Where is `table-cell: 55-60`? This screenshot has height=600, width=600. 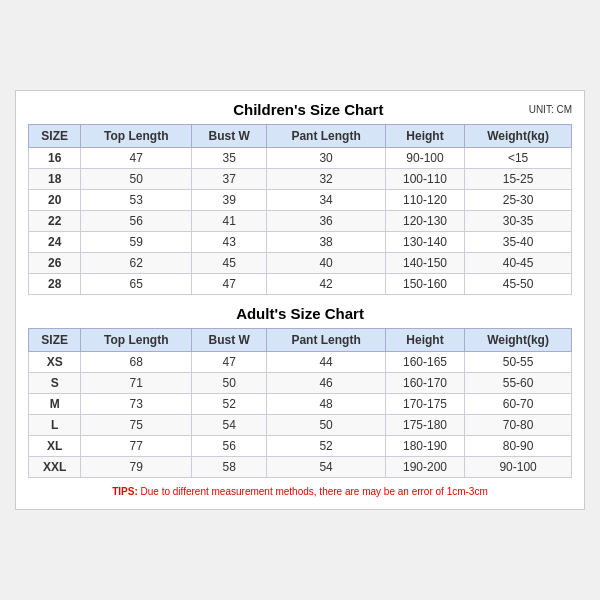 table-cell: 55-60 is located at coordinates (518, 384).